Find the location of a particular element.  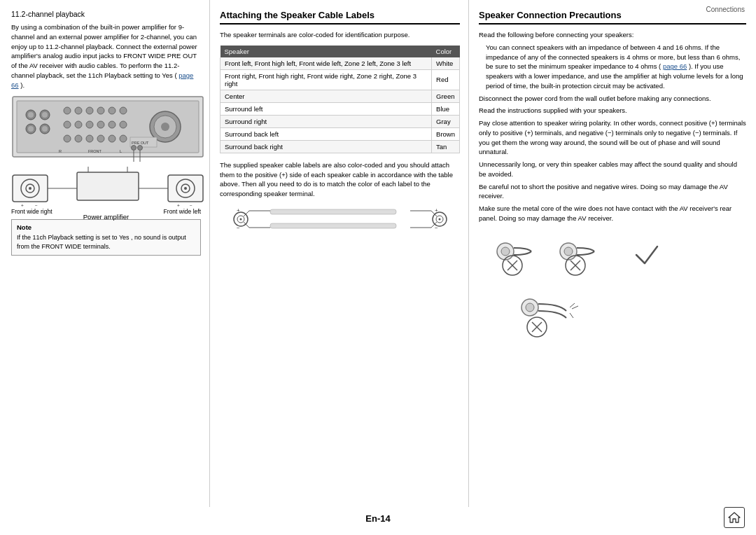

right-para-4: Pay close attention to speaker wiring po… is located at coordinates (612, 137).